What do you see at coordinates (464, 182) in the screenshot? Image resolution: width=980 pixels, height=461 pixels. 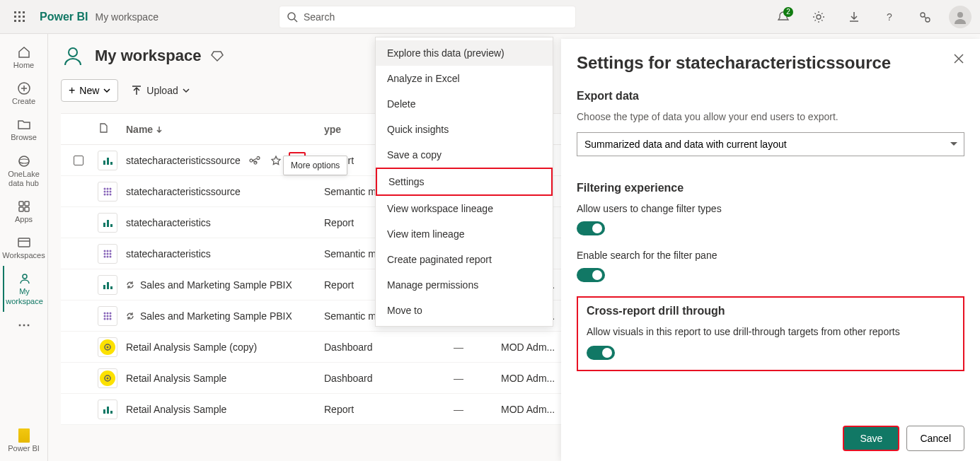 I see `menu-settings: Settings` at bounding box center [464, 182].